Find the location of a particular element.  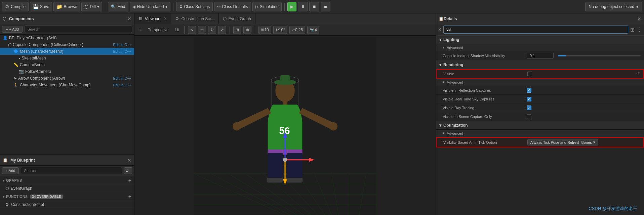

tree-edit-7: Edit in C++ is located at coordinates (122, 85).